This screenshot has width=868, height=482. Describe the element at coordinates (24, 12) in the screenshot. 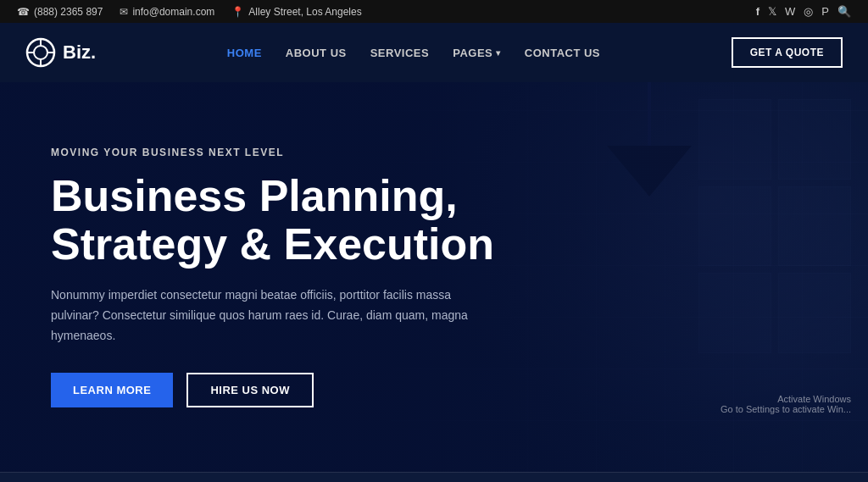

I see `phone-icon: ☎` at that location.